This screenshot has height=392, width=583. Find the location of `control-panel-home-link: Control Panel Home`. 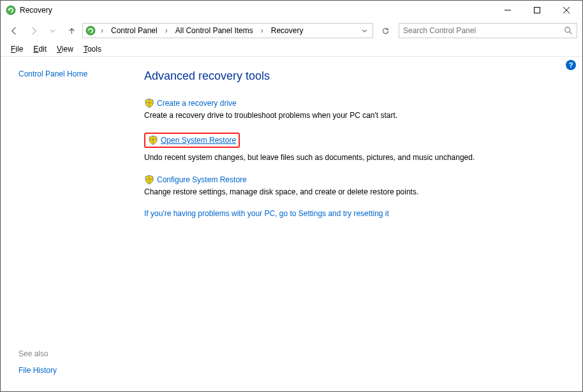

control-panel-home-link: Control Panel Home is located at coordinates (78, 74).